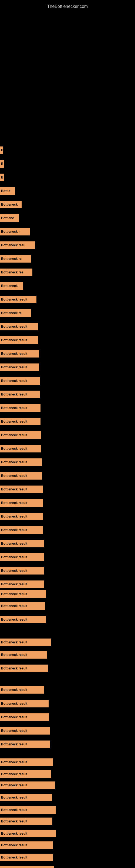  I want to click on bar-item-31: Bottleneck result, so click(22, 557).